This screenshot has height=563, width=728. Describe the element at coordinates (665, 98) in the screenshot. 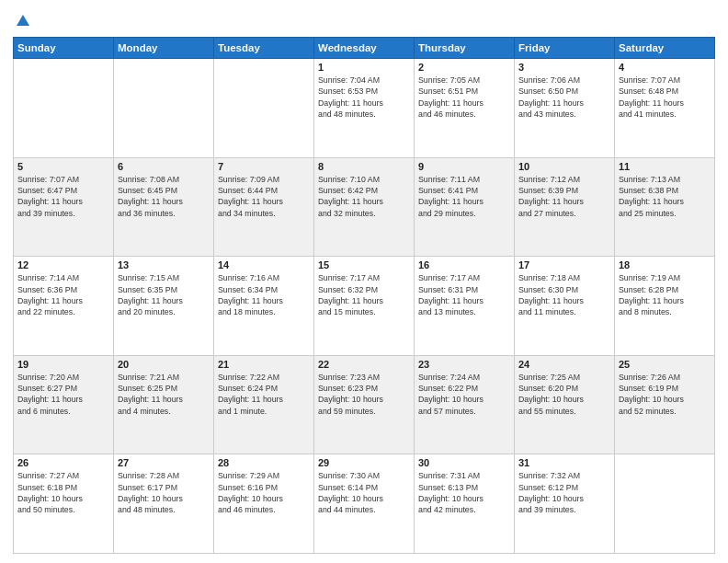

I see `day-info: Sunrise: 7:07 AM Sunset: 6:48 PM Dayligh…` at that location.